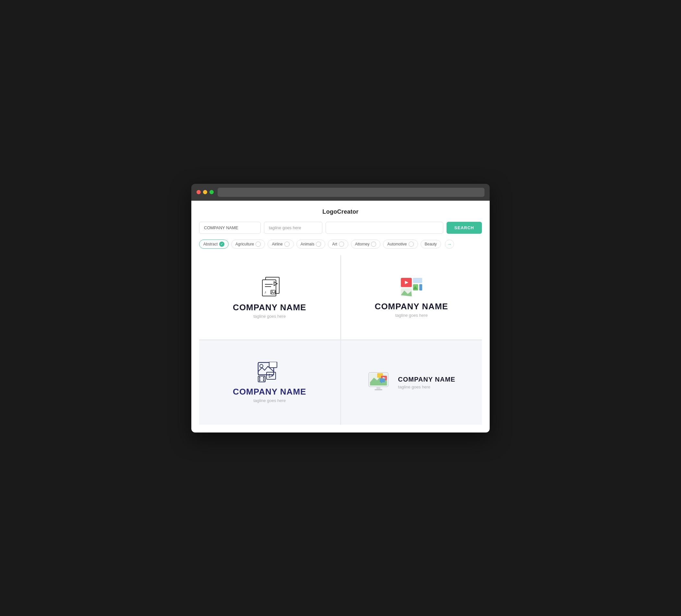 This screenshot has width=681, height=616. What do you see at coordinates (411, 382) in the screenshot?
I see `logo-4-inner: COMPANY NAME tagline goes here` at bounding box center [411, 382].